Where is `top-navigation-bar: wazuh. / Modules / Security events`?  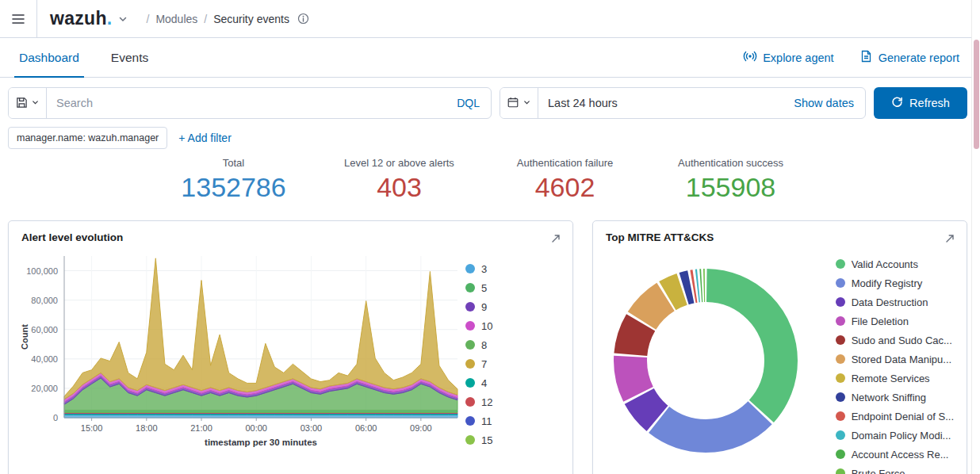 top-navigation-bar: wazuh. / Modules / Security events is located at coordinates (490, 19).